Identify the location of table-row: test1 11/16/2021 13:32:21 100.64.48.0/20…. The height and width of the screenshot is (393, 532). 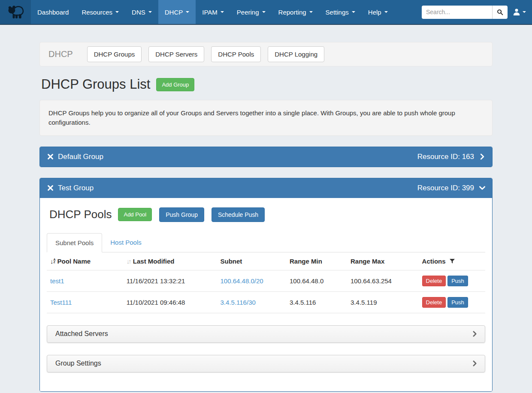
(266, 281).